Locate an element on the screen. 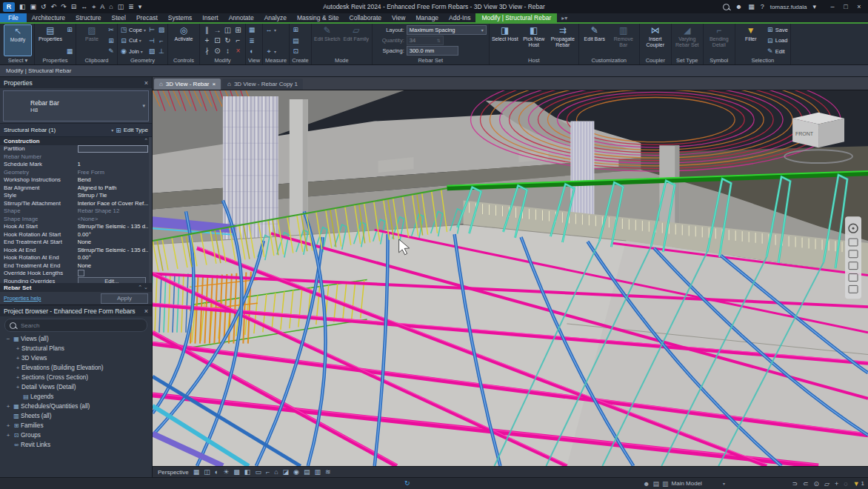 The width and height of the screenshot is (868, 489). temporary-hide-isolate-icon: ◪ is located at coordinates (286, 473).